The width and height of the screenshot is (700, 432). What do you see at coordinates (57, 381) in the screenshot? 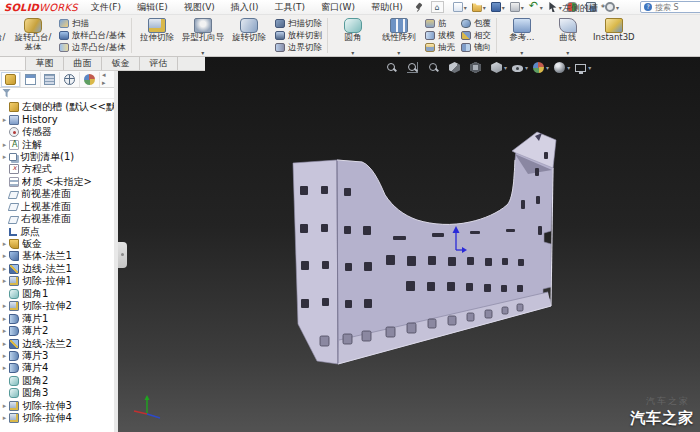
I see `feature-tree-item: 圆角2` at bounding box center [57, 381].